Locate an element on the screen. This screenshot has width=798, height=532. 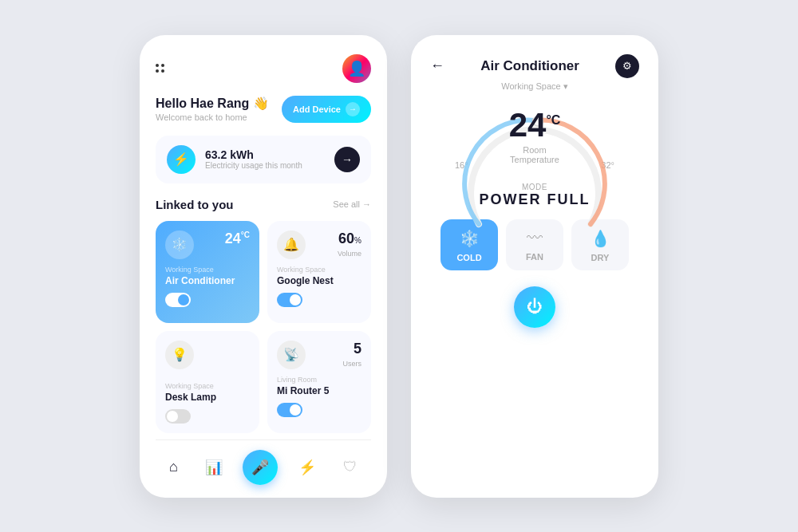
add-device-button: Add Device → is located at coordinates (326, 109).